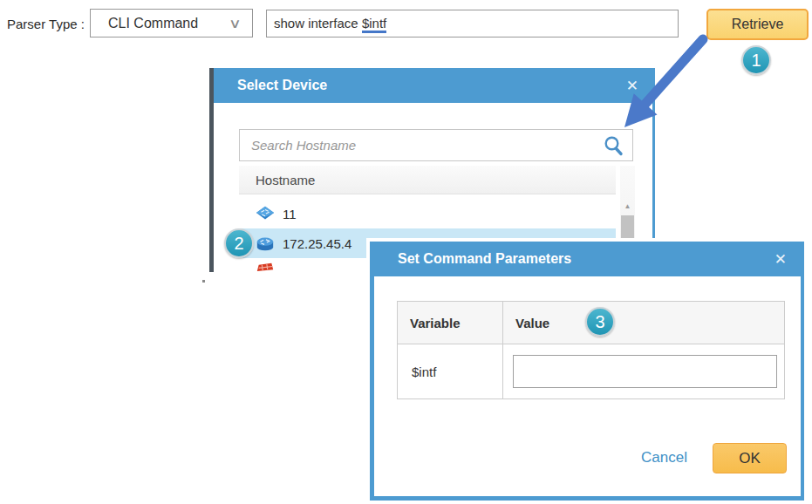 This screenshot has height=504, width=812. What do you see at coordinates (433, 85) in the screenshot?
I see `select-device-dialog-title: Select Device` at bounding box center [433, 85].